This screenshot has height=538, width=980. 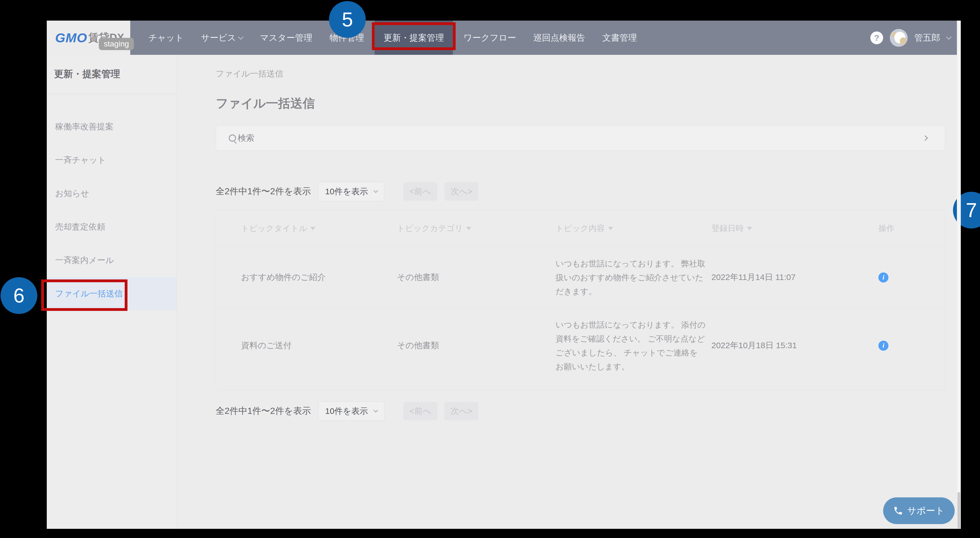 I want to click on phone-icon, so click(x=898, y=511).